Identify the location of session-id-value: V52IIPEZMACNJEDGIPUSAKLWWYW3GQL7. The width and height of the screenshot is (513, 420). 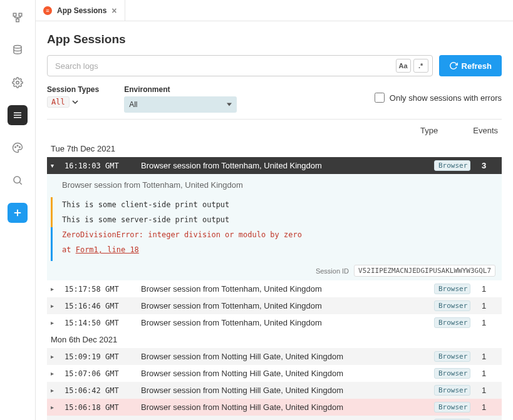
(425, 270).